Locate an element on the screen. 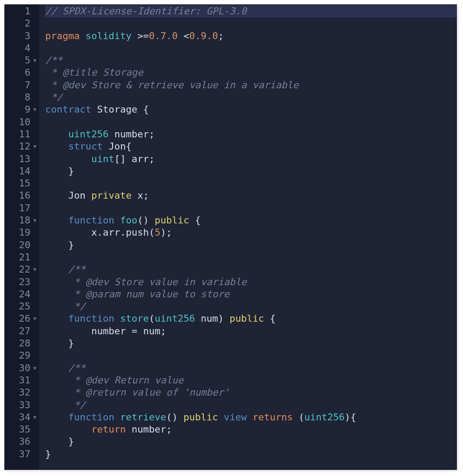 This screenshot has height=476, width=463. code-line: function retrieve() public view returns … is located at coordinates (251, 417).